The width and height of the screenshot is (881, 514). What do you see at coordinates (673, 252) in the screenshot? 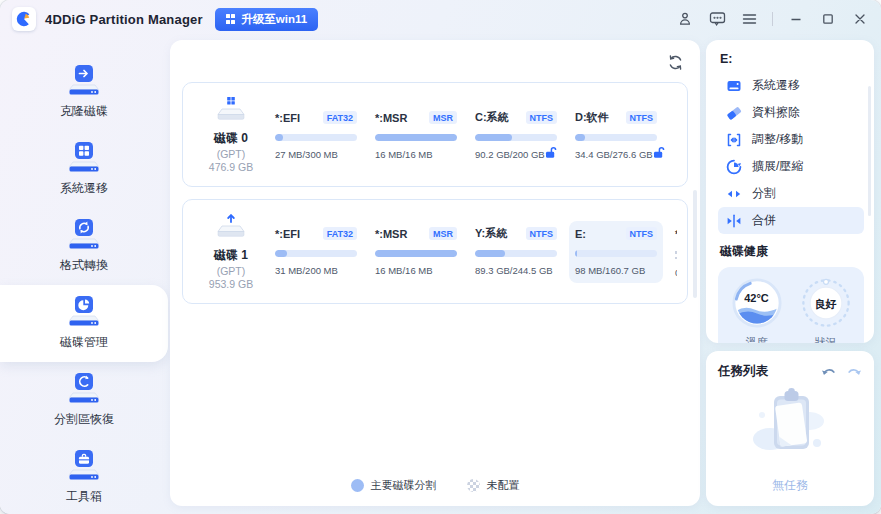
I see `partition: *: 0 M` at bounding box center [673, 252].